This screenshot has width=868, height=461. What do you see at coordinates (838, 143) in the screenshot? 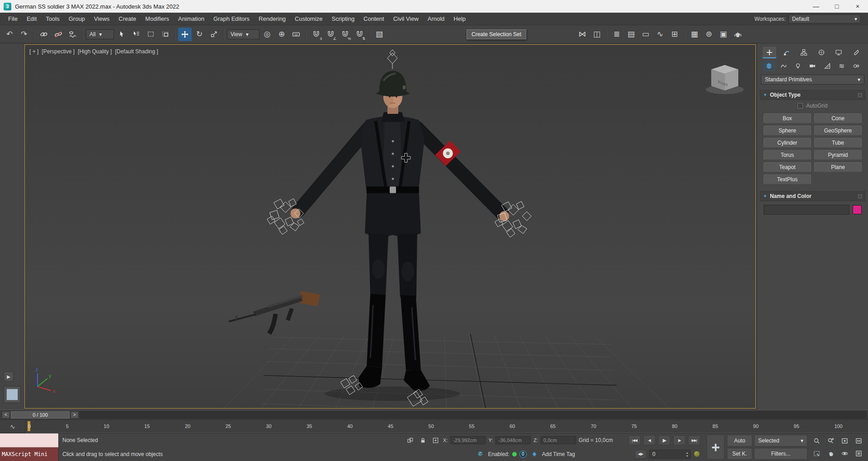
I see `object-type-button: Tube` at bounding box center [838, 143].